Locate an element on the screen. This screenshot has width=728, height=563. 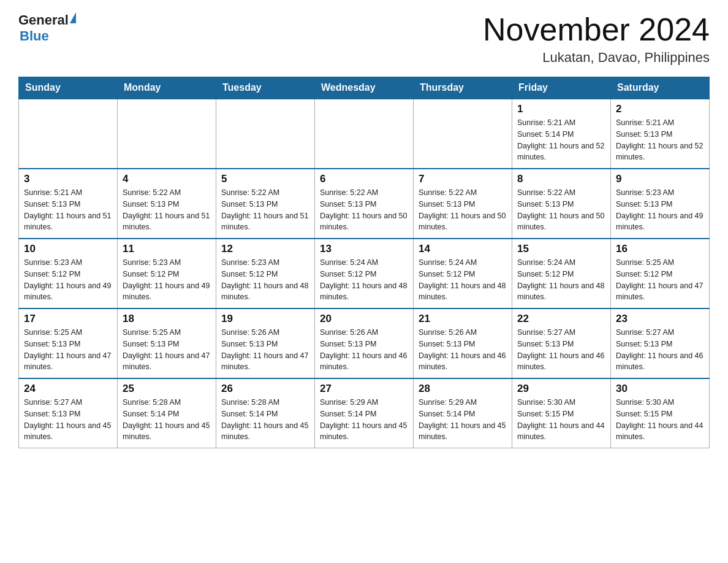
calendar-cell: 27Sunrise: 5:29 AM Sunset: 5:14 PM Dayli… is located at coordinates (364, 413).